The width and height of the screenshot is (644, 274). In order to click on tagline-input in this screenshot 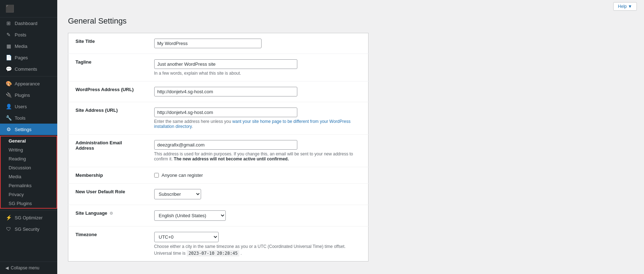, I will do `click(226, 64)`.